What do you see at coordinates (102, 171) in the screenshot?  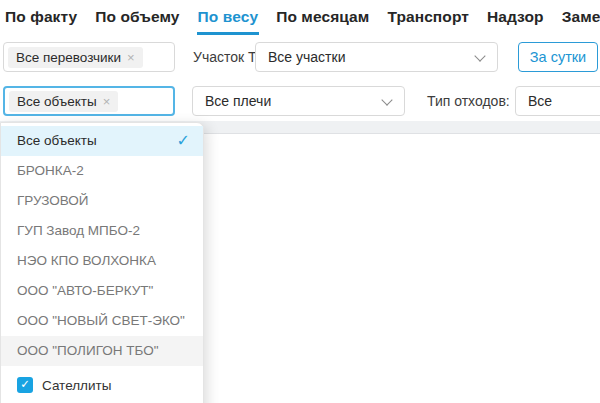 I see `dropdown-option: БРОНКА-2` at bounding box center [102, 171].